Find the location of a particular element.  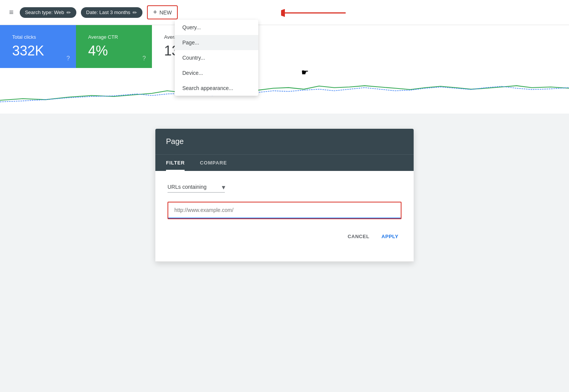

filter-icon: ≡ is located at coordinates (11, 12).